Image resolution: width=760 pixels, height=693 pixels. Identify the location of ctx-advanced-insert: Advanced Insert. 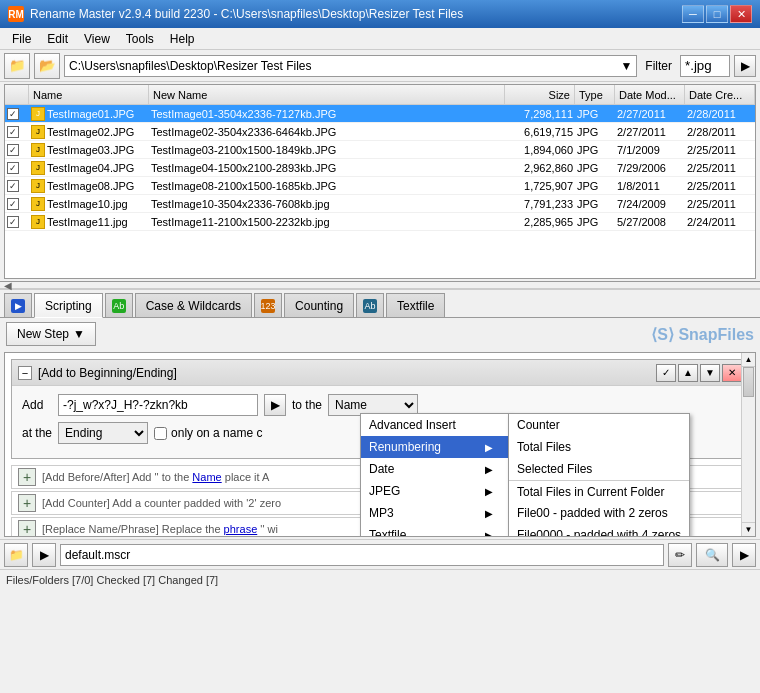
(435, 425).